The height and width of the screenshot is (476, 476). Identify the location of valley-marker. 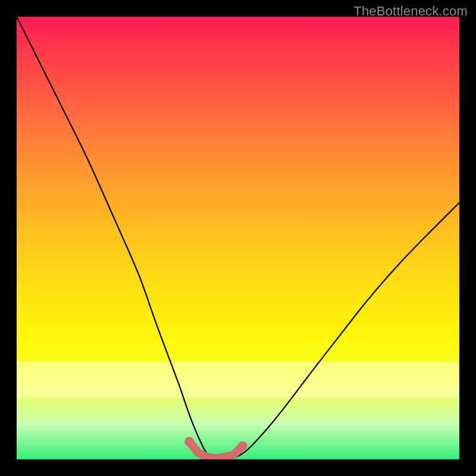
(215, 450).